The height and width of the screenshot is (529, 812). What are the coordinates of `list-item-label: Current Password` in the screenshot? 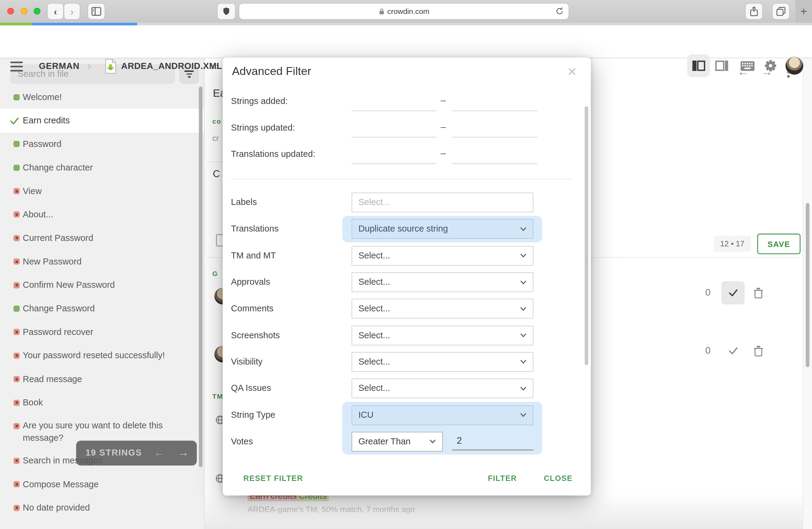 It's located at (58, 238).